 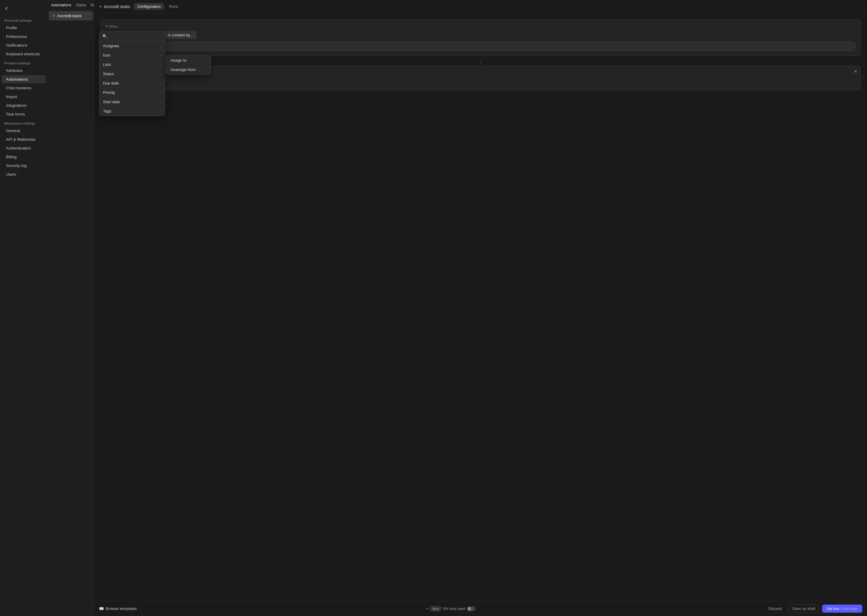 I want to click on new-badge-row: + New 0% runs used, so click(x=451, y=609).